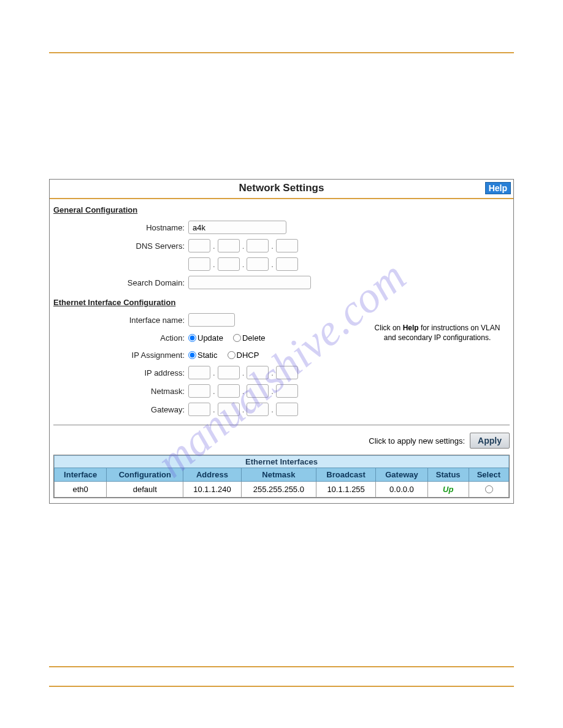  What do you see at coordinates (229, 246) in the screenshot?
I see `dns1-oct2` at bounding box center [229, 246].